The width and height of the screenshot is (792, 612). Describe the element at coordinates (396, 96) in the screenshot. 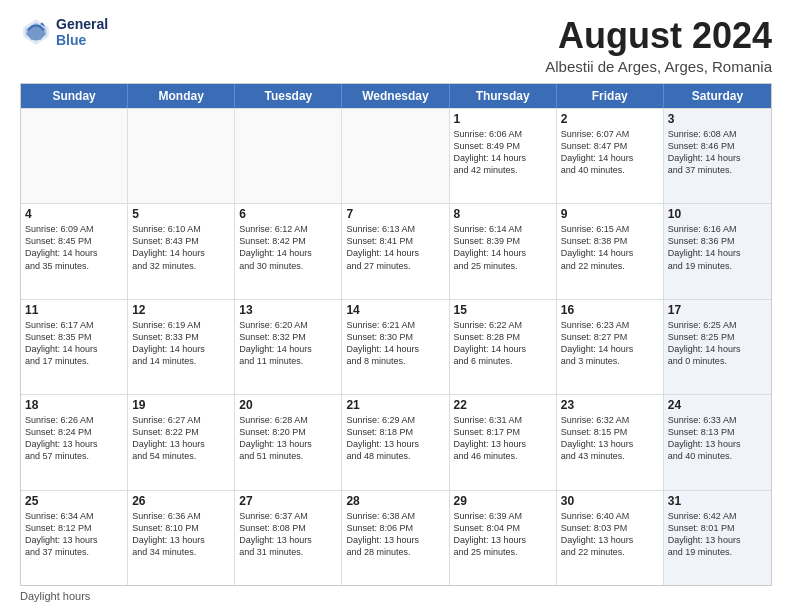

I see `calendar-header-cell: Wednesday` at that location.